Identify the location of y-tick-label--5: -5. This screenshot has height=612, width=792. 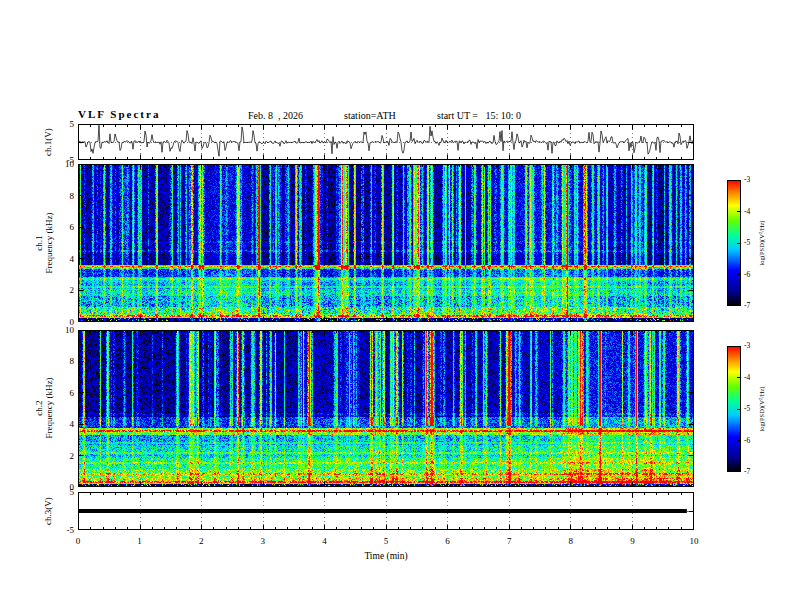
(62, 530).